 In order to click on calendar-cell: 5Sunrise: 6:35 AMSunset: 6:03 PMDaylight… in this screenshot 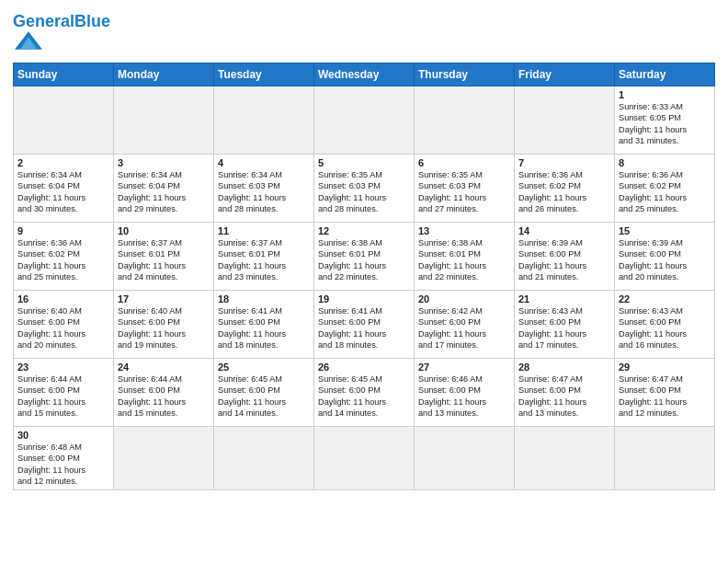, I will do `click(364, 188)`.